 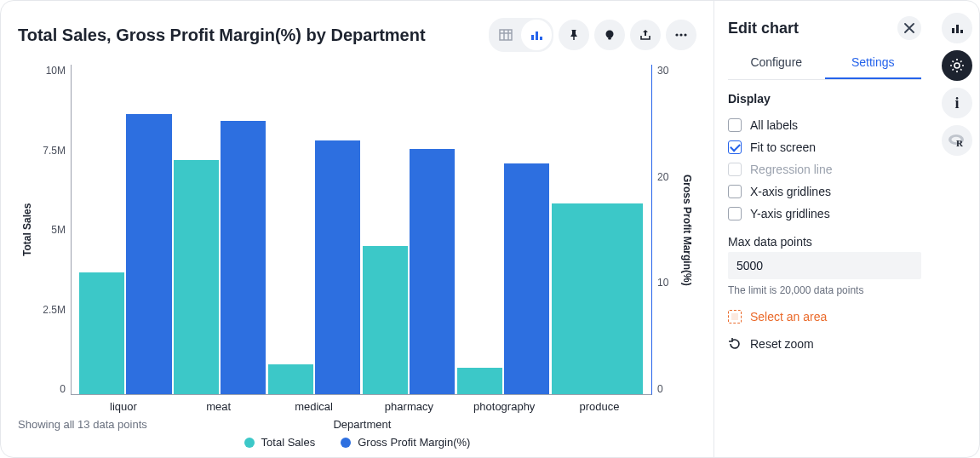 I want to click on chart-title: Total Sales, Gross Profit Margin(%) by D…, so click(x=221, y=36).